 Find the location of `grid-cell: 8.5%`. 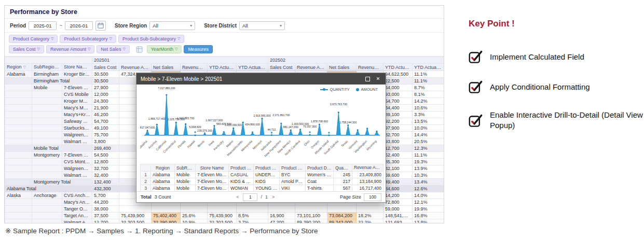

grid-cell: 8.5% is located at coordinates (252, 216).